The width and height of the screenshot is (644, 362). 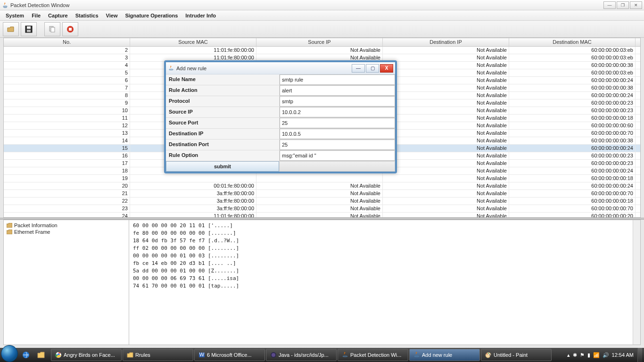 I want to click on dest-port-input, so click(x=338, y=145).